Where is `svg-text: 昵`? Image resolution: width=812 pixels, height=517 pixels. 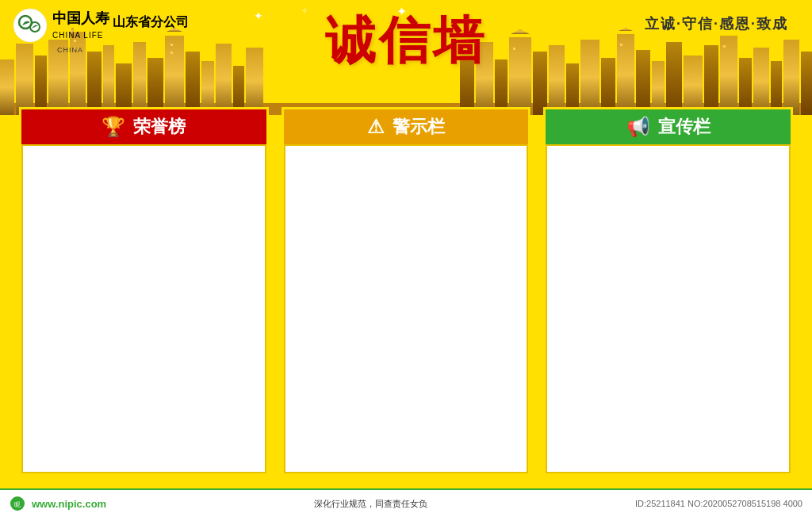 svg-text: 昵 is located at coordinates (17, 504).